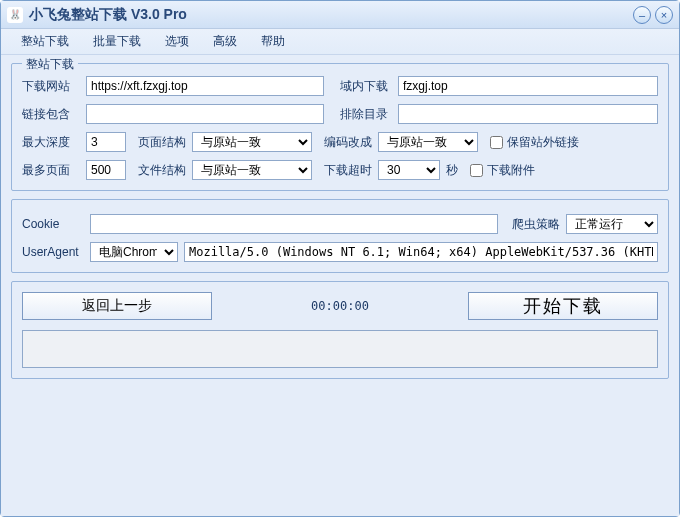  Describe the element at coordinates (421, 252) in the screenshot. I see `input-ua-string` at that location.